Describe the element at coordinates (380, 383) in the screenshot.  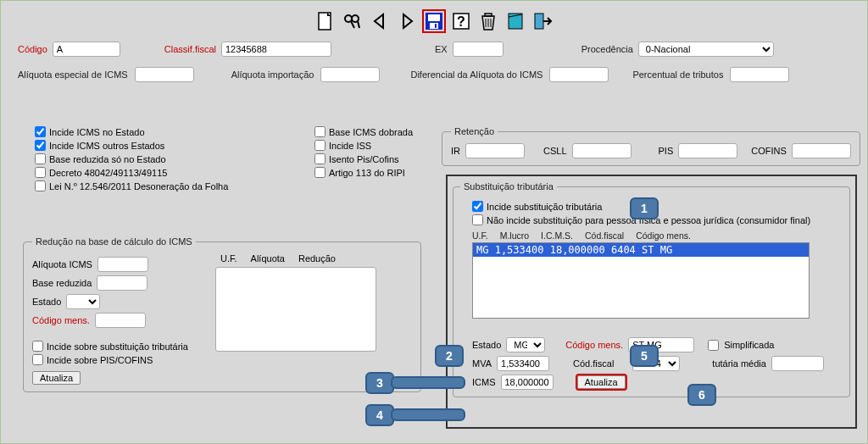
I see `bubble-3: 3` at that location.